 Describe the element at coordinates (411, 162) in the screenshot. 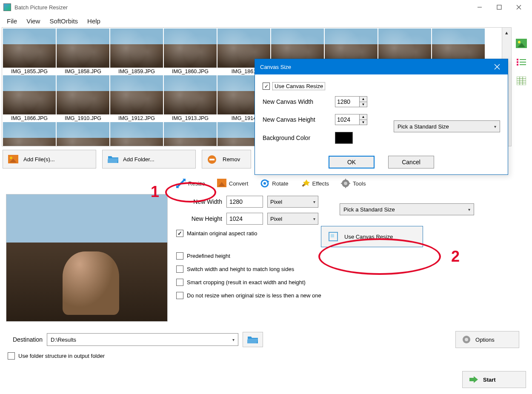

I see `dialog-cancel-button: Cancel` at that location.